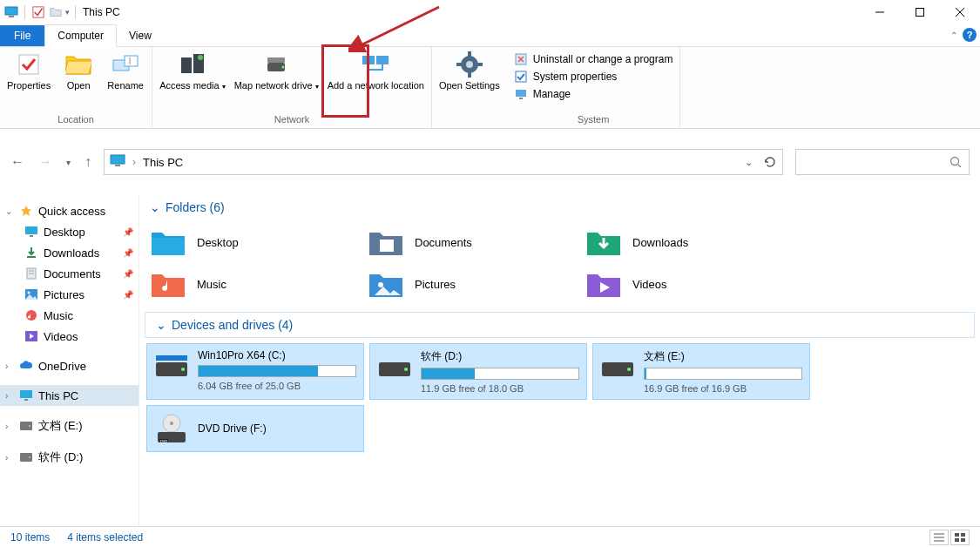 The height and width of the screenshot is (547, 980). I want to click on section-drives-header: ⌄ Devices and drives (4), so click(559, 325).